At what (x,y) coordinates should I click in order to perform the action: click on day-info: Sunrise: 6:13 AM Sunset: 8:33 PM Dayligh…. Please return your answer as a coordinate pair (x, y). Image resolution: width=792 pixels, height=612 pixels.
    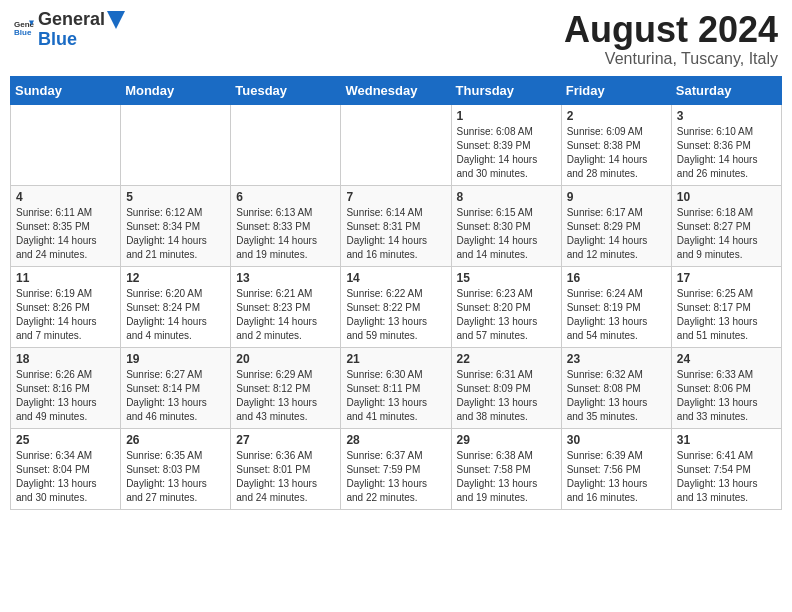
    Looking at the image, I should click on (286, 234).